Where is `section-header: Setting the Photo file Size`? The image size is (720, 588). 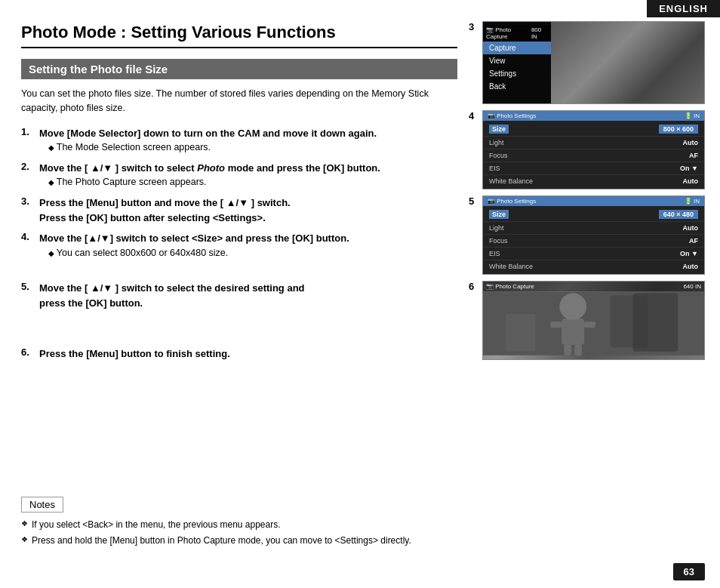 section-header: Setting the Photo file Size is located at coordinates (239, 69).